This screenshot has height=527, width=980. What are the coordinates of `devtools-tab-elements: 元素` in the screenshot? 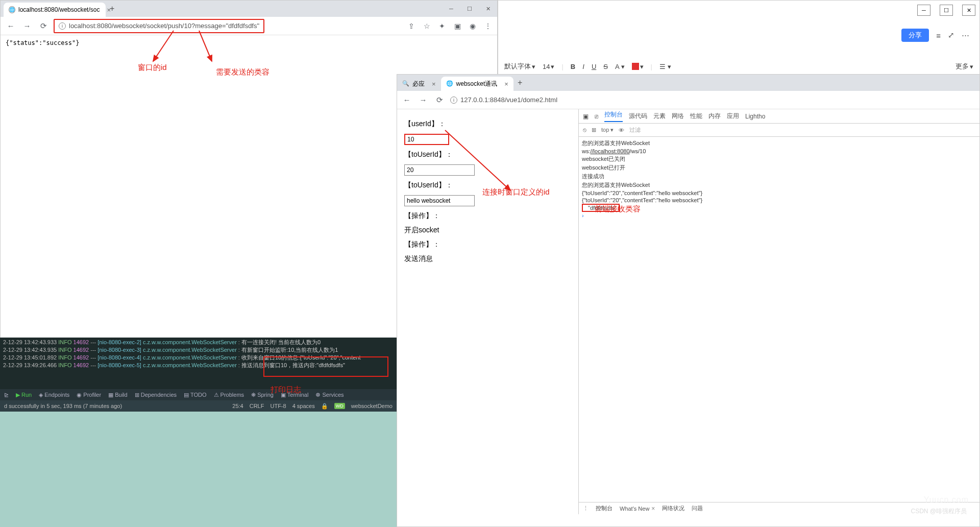 It's located at (659, 116).